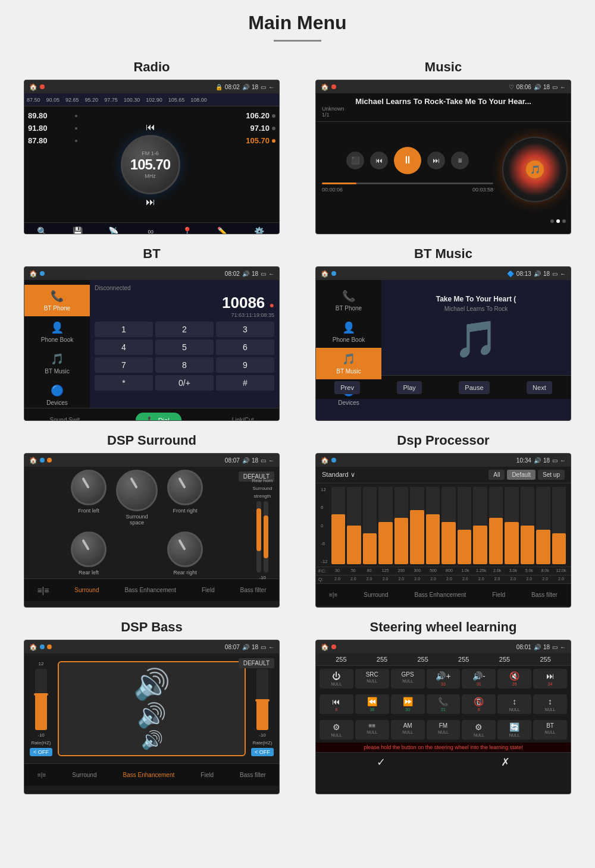  What do you see at coordinates (249, 115) in the screenshot?
I see `preset-r1: 106.20` at bounding box center [249, 115].